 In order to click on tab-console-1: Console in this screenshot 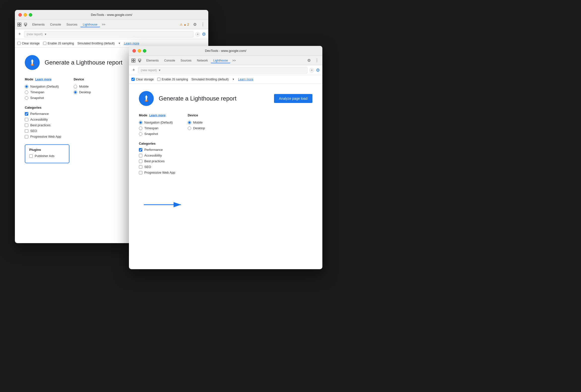, I will do `click(55, 24)`.